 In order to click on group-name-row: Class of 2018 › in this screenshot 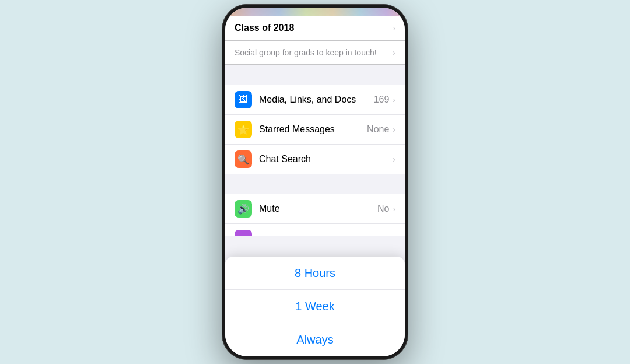, I will do `click(315, 28)`.